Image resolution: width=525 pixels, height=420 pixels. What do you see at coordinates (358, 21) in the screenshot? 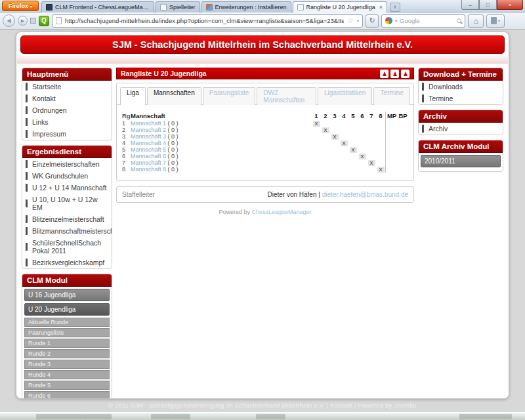
I see `url-dropdown-icon: ▾` at bounding box center [358, 21].